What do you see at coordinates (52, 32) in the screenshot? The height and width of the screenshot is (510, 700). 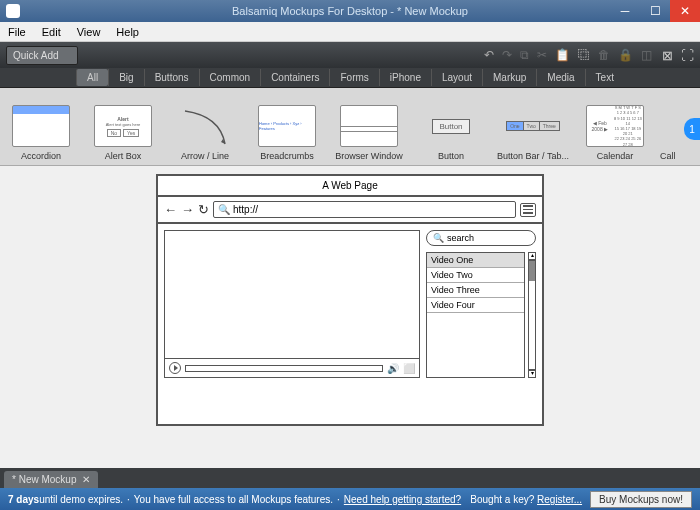 I see `menu-edit: Edit` at bounding box center [52, 32].